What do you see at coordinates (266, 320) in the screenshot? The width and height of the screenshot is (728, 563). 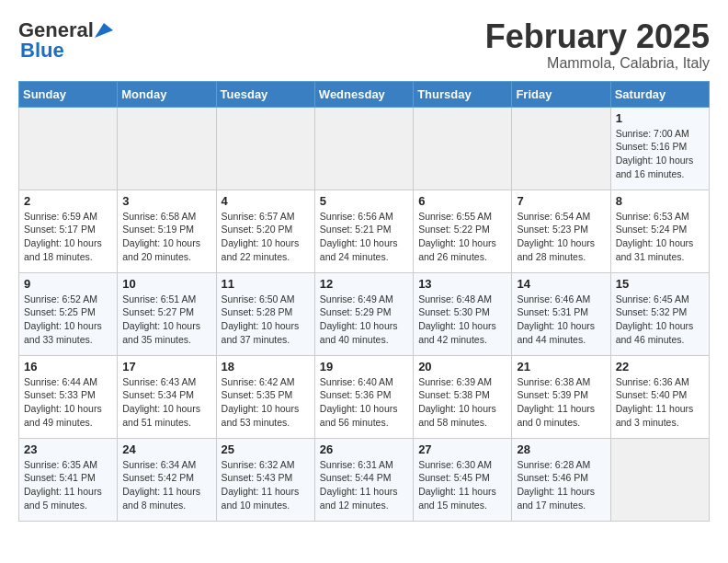 I see `day-info: Sunrise: 6:50 AM Sunset: 5:28 PM Dayligh…` at bounding box center [266, 320].